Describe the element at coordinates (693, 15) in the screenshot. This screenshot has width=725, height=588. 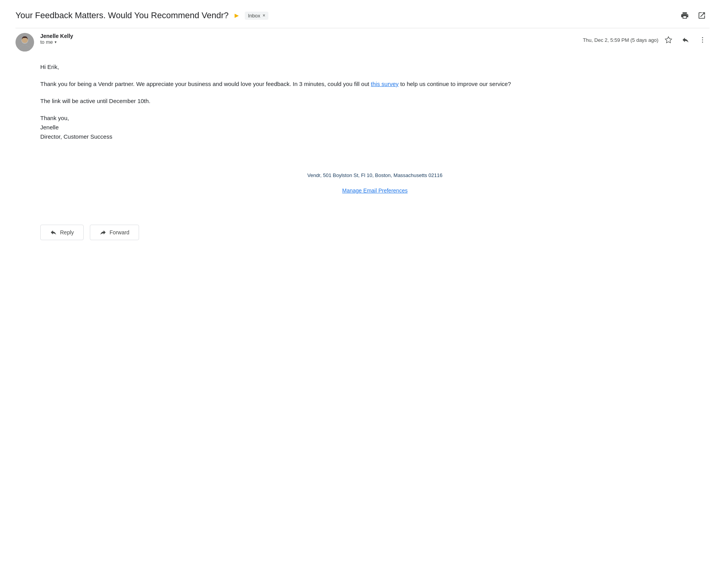
I see `header-actions` at that location.